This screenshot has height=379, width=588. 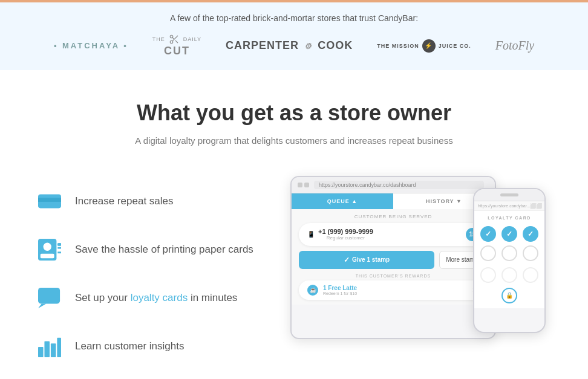 What do you see at coordinates (165, 250) in the screenshot?
I see `feature-paper-cards-text: Save the hassle of printing paper cards` at bounding box center [165, 250].